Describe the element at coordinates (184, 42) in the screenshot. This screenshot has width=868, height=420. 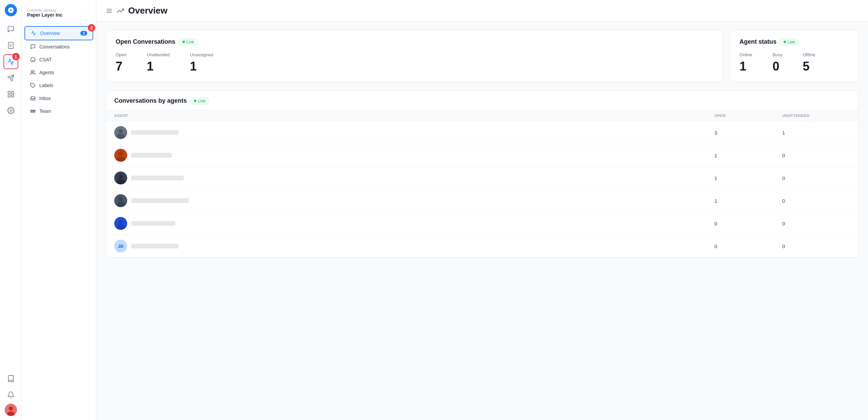
I see `live-dot` at that location.